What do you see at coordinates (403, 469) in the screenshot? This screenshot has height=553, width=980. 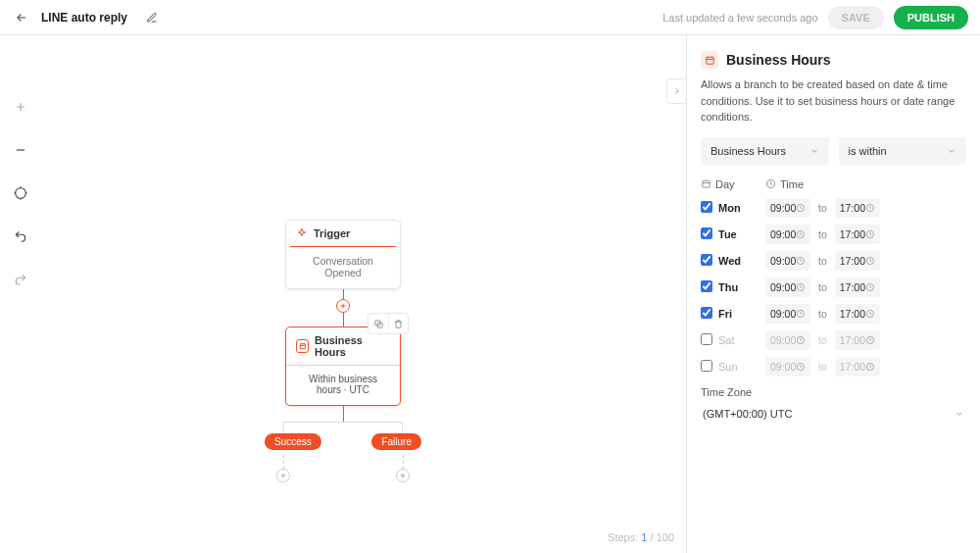 I see `failure-end` at bounding box center [403, 469].